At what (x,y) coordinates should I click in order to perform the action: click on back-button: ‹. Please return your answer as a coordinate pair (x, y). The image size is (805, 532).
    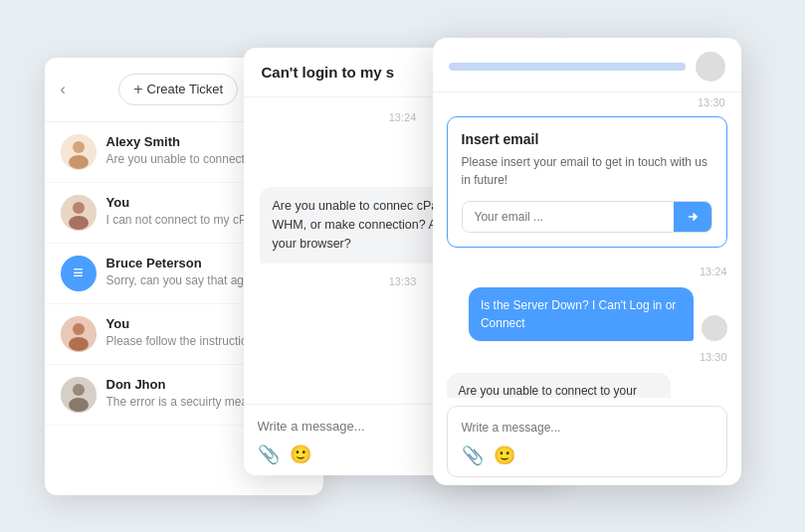
    Looking at the image, I should click on (64, 89).